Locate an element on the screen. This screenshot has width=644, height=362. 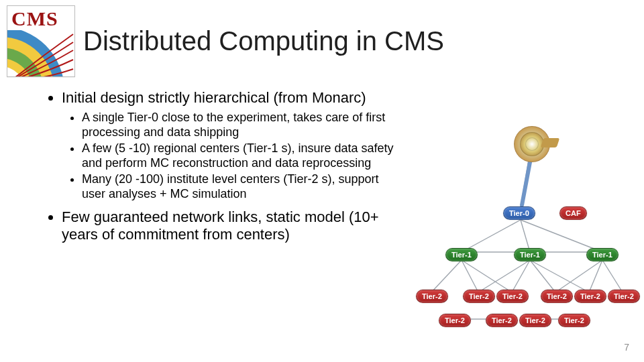
bullet-tier2-desc: Many (20 -100) institute level centers (… is located at coordinates (239, 187).